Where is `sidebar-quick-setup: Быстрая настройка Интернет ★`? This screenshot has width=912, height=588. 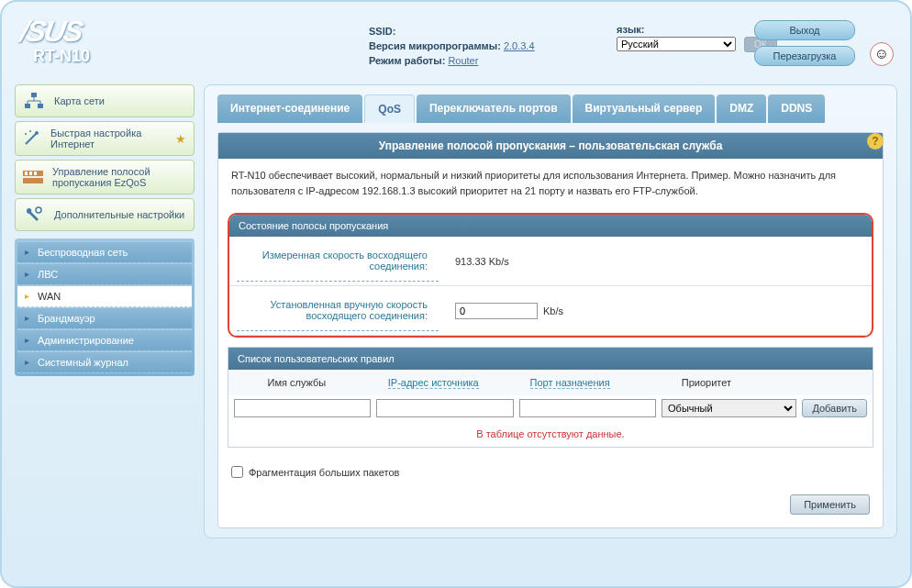
sidebar-quick-setup: Быстрая настройка Интернет ★ is located at coordinates (105, 139).